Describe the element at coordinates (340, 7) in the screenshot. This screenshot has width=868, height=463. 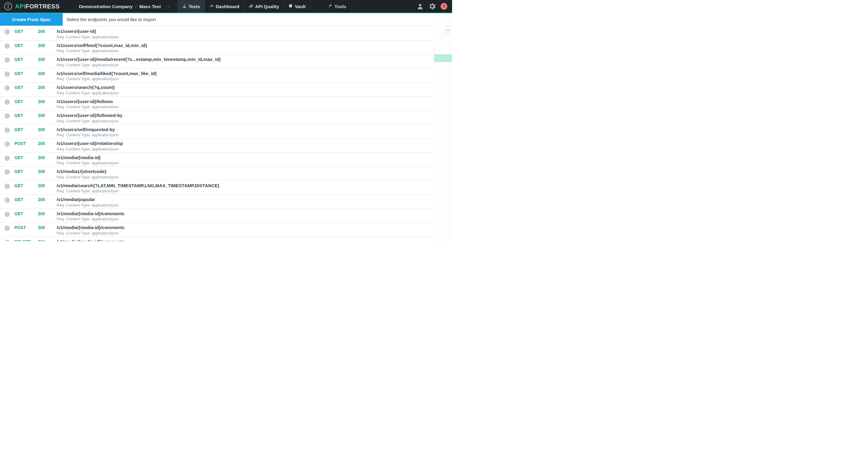
I see `tools-label: Tools` at that location.